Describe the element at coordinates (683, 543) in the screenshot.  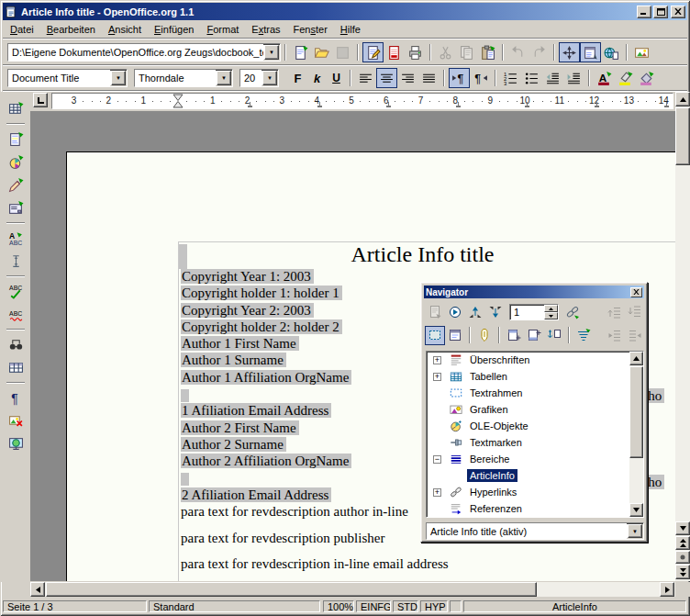
I see `previous-page-button` at that location.